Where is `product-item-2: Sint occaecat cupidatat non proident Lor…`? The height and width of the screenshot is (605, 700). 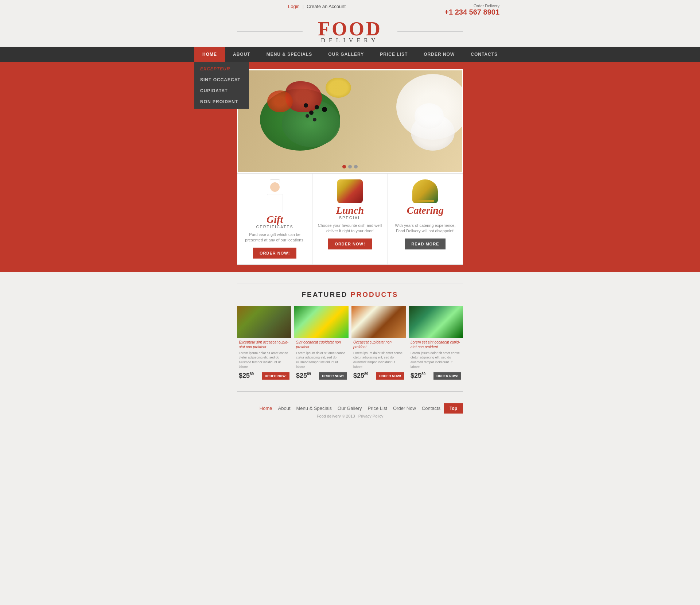 product-item-2: Sint occaecat cupidatat non proident Lor… is located at coordinates (322, 344).